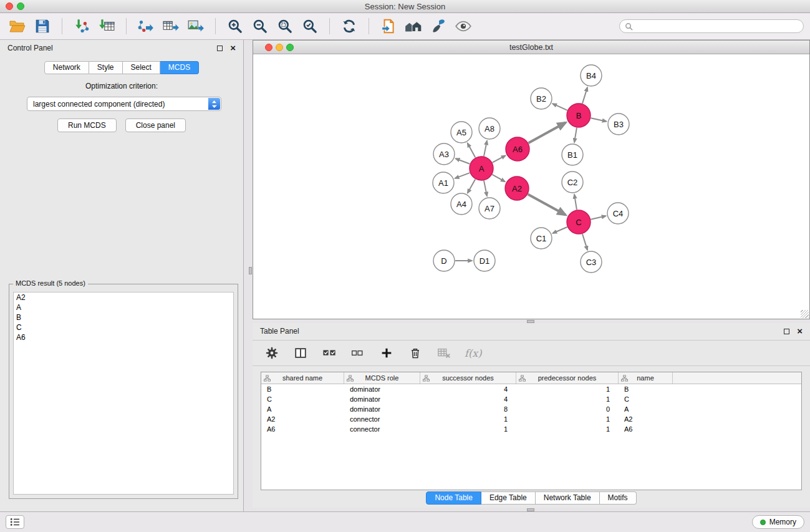 The height and width of the screenshot is (532, 810). What do you see at coordinates (499, 158) in the screenshot?
I see `edge-A-A6` at bounding box center [499, 158].